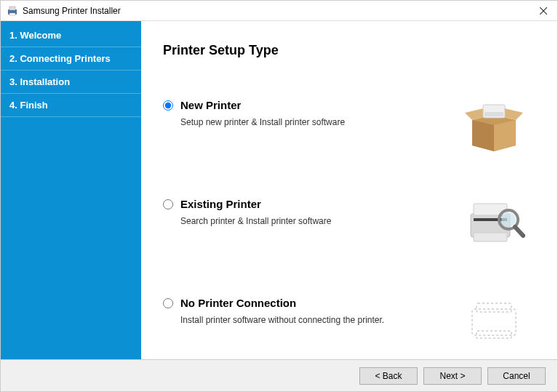  I want to click on sidebar-item-connecting: 2. Connecting Printers, so click(71, 59).